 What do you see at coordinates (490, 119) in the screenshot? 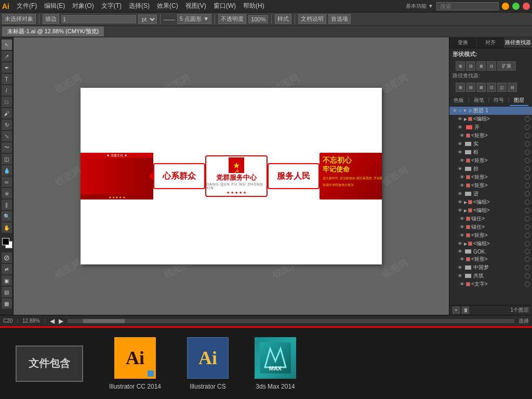
I see `layer-item-0: 👁 ▶ <编组>` at bounding box center [490, 119].